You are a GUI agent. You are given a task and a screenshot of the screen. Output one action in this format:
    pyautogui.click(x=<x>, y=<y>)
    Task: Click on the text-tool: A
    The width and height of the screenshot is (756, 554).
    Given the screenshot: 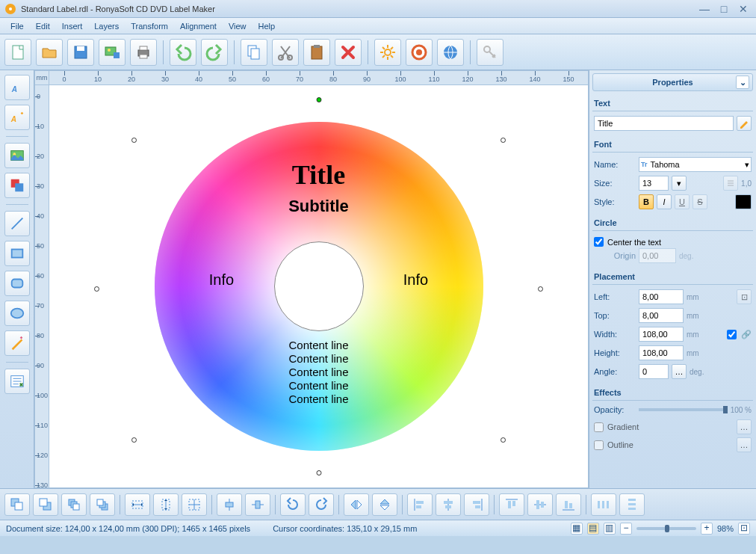 What is the action you would take?
    pyautogui.click(x=17, y=87)
    